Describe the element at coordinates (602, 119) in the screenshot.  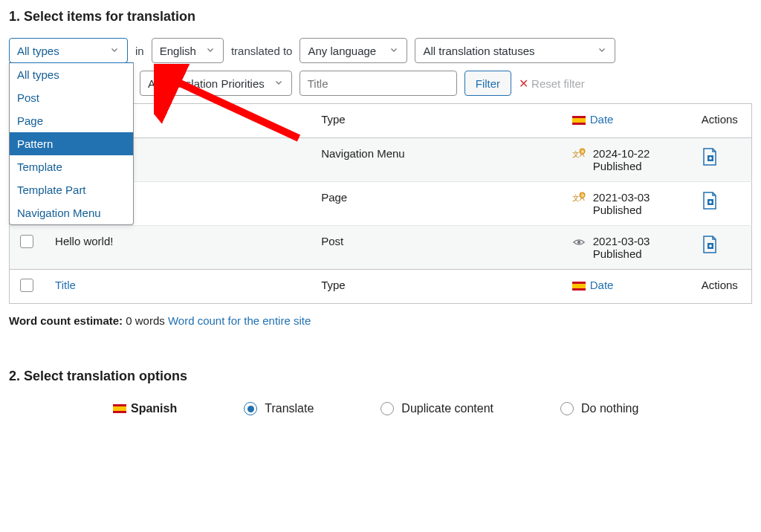
I see `col-header-date: Date` at that location.